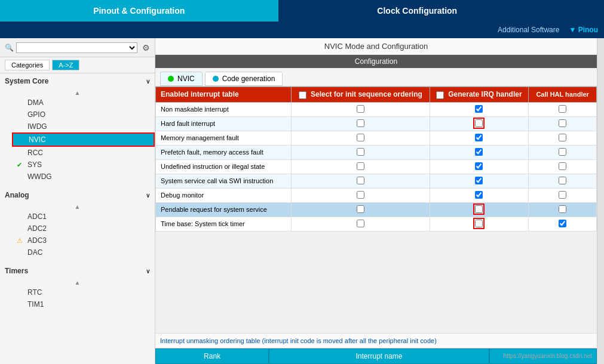  What do you see at coordinates (583, 30) in the screenshot?
I see `pinout-link: ▼ Pinou` at bounding box center [583, 30].